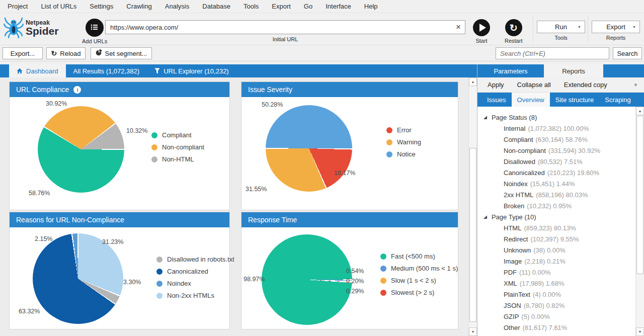 The image size is (644, 336). Describe the element at coordinates (195, 278) in the screenshot. I see `chart-legend: Disallowed in robots.txtCanonicalizedNoi…` at that location.